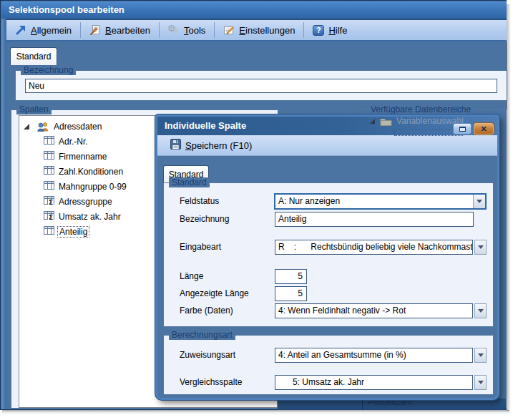 Image resolution: width=513 pixels, height=420 pixels. What do you see at coordinates (338, 30) in the screenshot?
I see `toolbar-label: Hilfe` at bounding box center [338, 30].